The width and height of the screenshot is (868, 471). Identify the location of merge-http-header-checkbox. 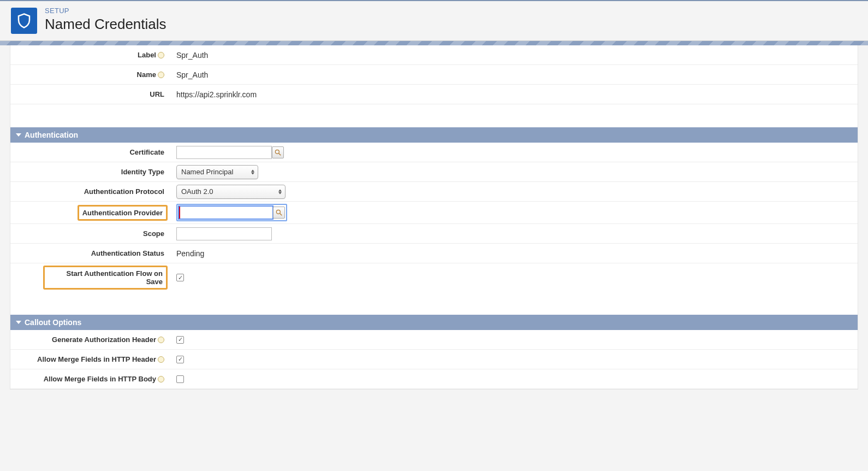
(180, 360).